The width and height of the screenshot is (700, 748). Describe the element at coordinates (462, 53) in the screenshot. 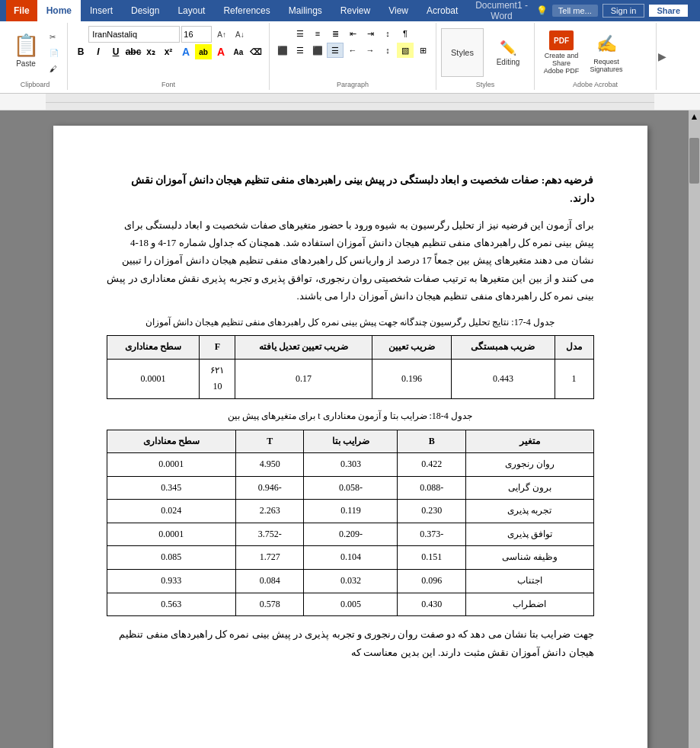

I see `styles-button: Styles` at that location.